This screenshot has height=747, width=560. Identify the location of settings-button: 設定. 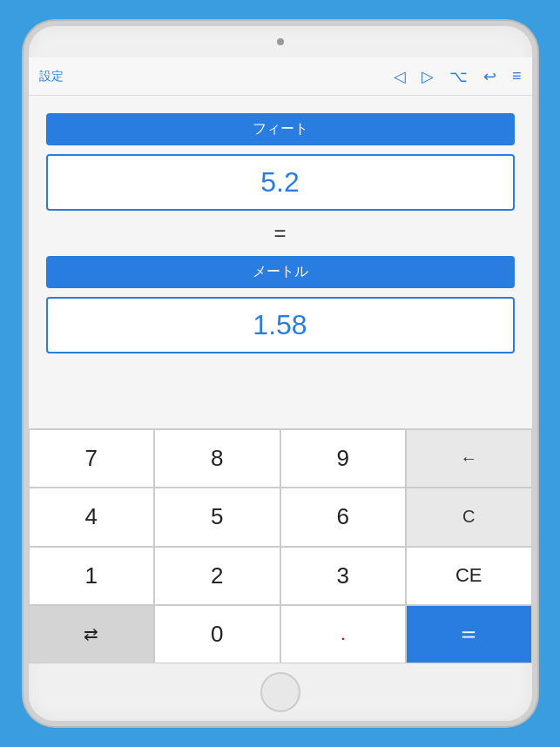
(51, 77).